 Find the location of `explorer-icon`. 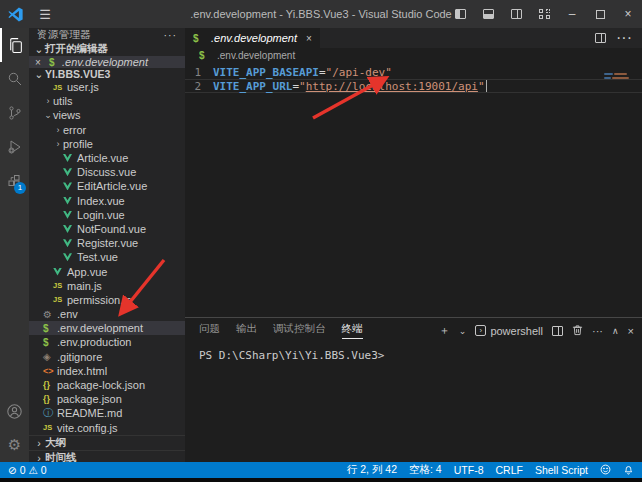

explorer-icon is located at coordinates (14, 45).